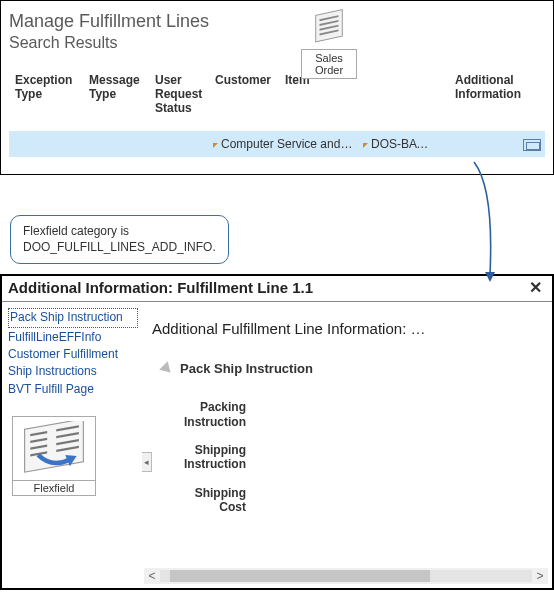 The height and width of the screenshot is (598, 554). What do you see at coordinates (540, 576) in the screenshot?
I see `scroll-right-arrow: >` at bounding box center [540, 576].